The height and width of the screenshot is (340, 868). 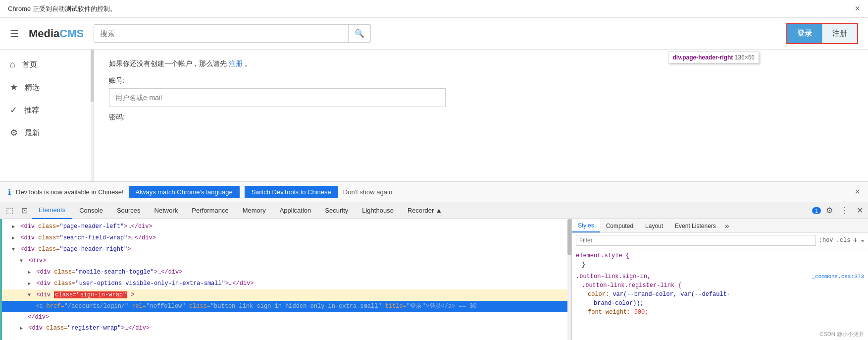 What do you see at coordinates (129, 211) in the screenshot?
I see `tab-sources: Sources` at bounding box center [129, 211].